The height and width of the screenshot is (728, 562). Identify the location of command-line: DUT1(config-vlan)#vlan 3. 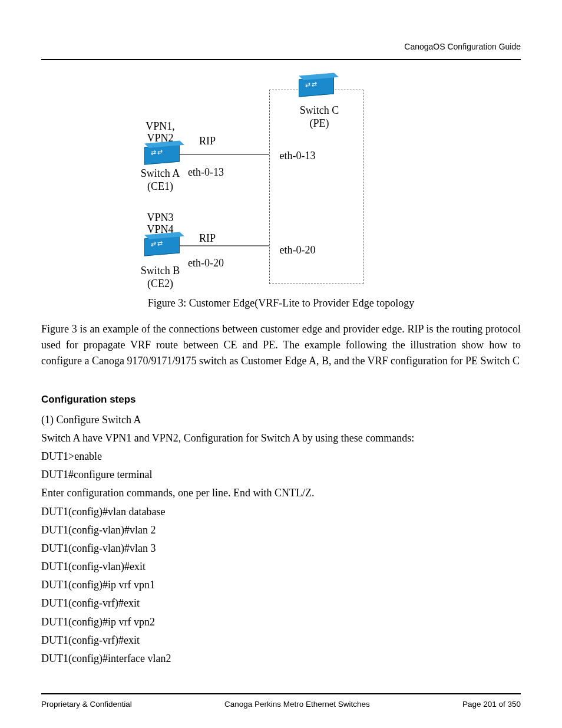
(281, 548).